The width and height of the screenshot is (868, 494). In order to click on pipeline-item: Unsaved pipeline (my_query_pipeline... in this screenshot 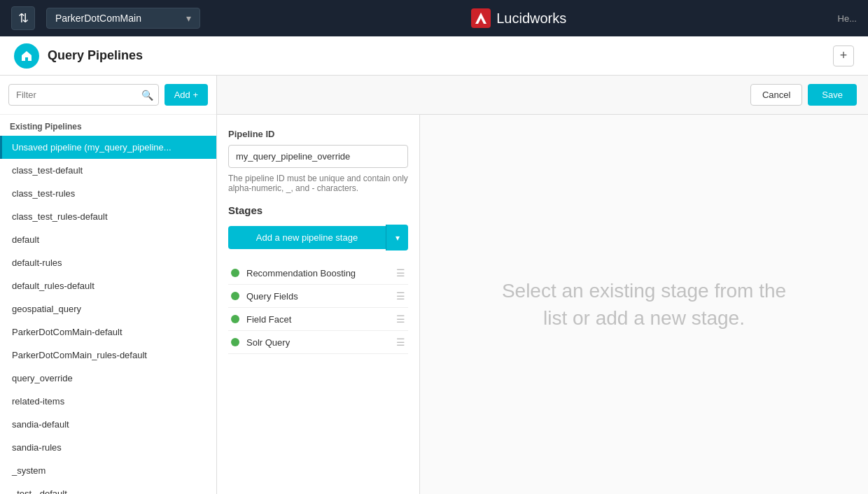, I will do `click(108, 147)`.